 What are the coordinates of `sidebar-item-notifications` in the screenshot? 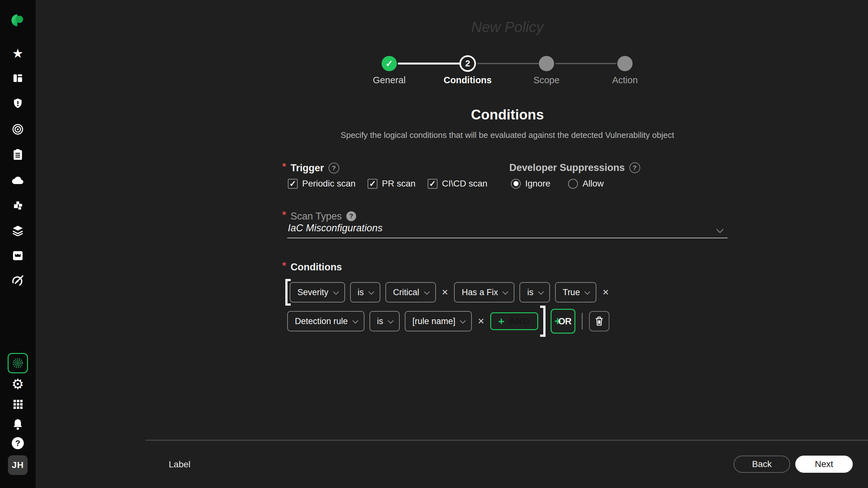 It's located at (18, 424).